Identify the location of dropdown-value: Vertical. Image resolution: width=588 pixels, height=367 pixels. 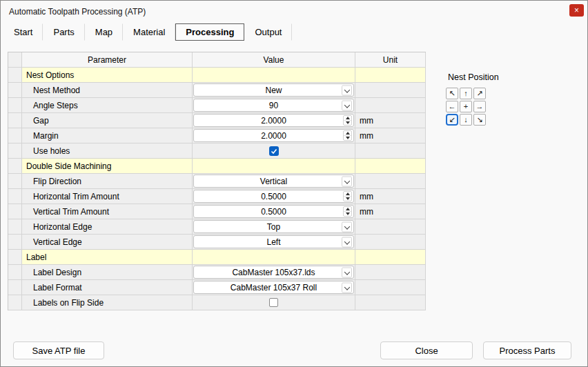
(273, 181).